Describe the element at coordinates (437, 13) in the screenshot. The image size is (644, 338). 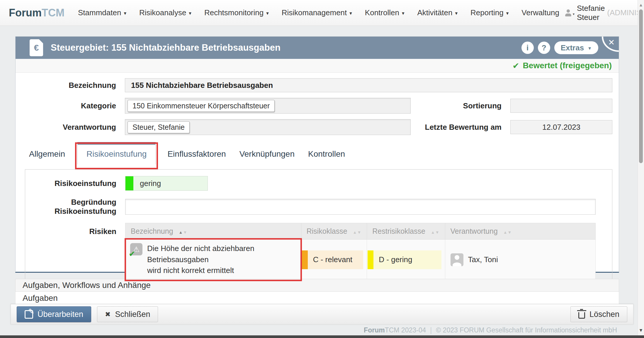
I see `nav-item-aktivitaeten: Aktivitäten▾` at that location.